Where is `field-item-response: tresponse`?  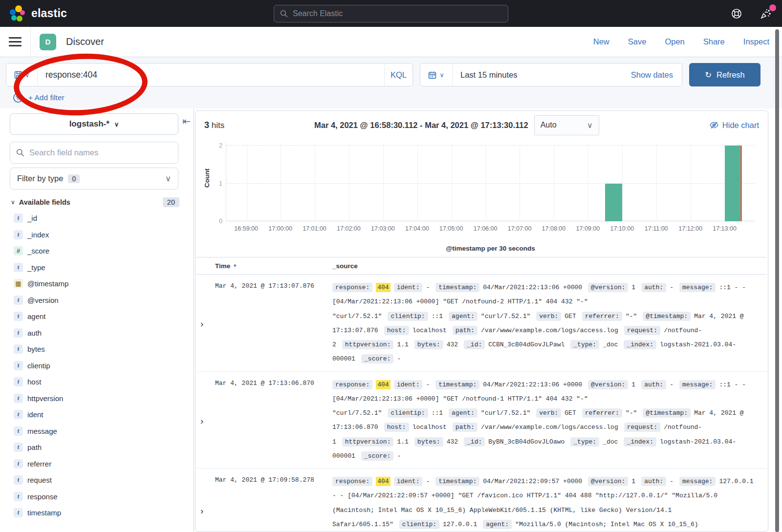 field-item-response: tresponse is located at coordinates (97, 497).